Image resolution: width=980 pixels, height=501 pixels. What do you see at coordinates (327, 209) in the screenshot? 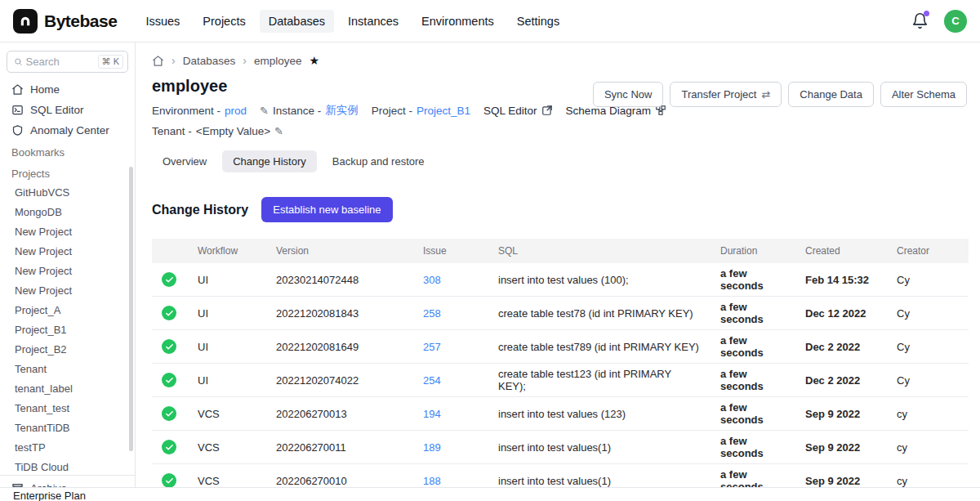
I see `establish-baseline-button: Establish new baseline` at bounding box center [327, 209].